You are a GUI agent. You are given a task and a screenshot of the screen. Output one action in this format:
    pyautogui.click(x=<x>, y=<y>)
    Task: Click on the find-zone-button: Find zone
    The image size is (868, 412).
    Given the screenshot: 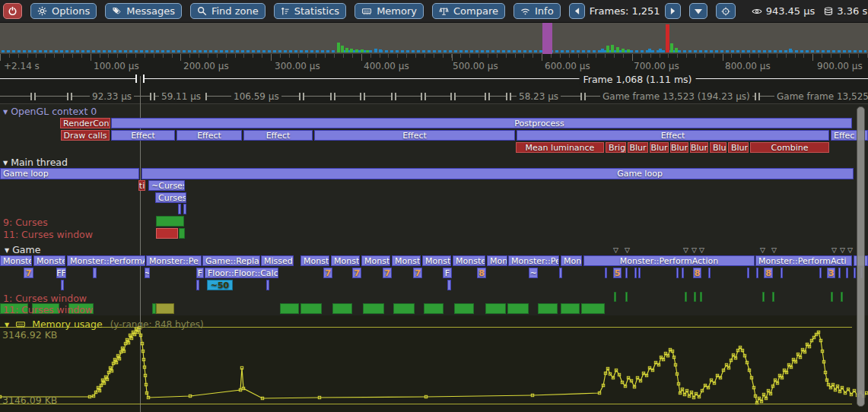 What is the action you would take?
    pyautogui.click(x=228, y=11)
    